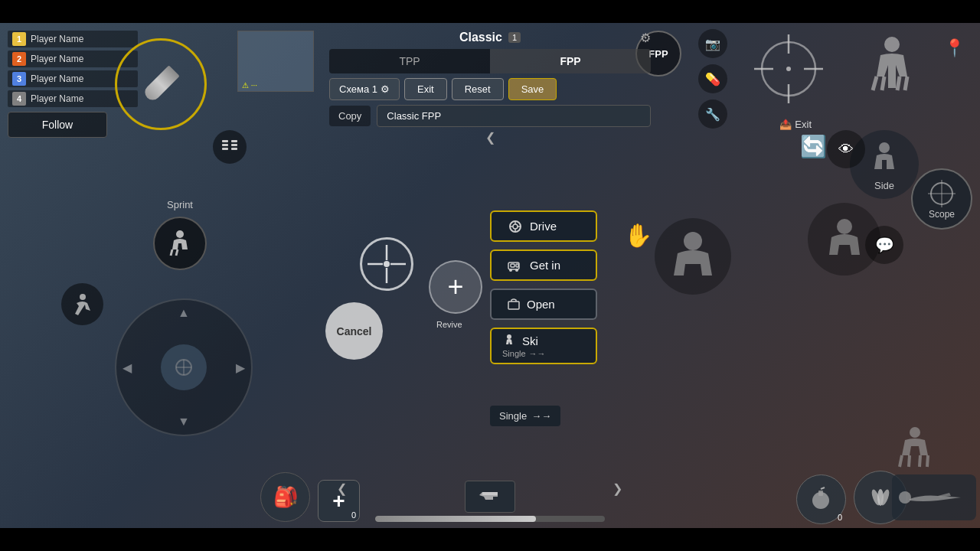 The width and height of the screenshot is (980, 551). Describe the element at coordinates (230, 147) in the screenshot. I see `team-icon` at that location.